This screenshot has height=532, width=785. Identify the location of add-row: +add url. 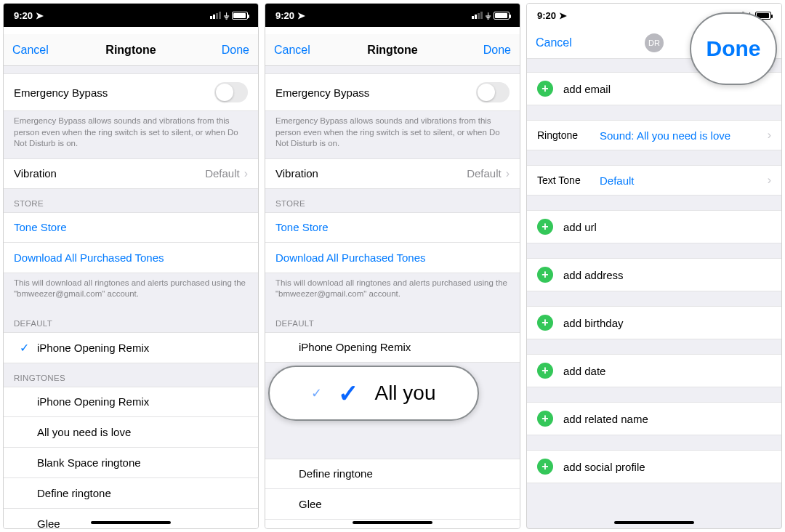
(654, 227).